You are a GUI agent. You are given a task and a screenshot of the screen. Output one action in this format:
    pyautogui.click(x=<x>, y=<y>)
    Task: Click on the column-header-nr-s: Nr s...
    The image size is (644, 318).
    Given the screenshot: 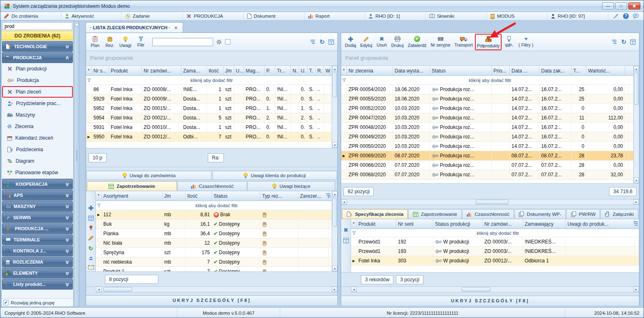 What is the action you would take?
    pyautogui.click(x=100, y=71)
    